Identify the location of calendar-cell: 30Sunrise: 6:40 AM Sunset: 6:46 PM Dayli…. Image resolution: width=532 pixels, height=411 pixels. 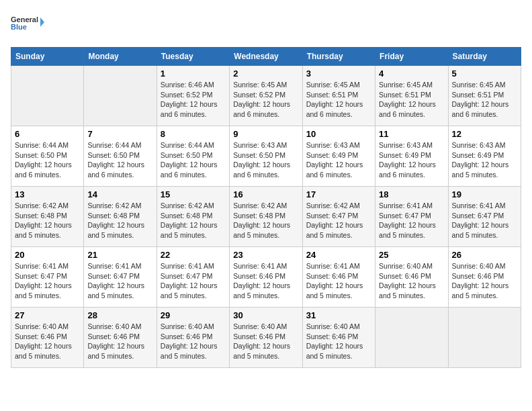
(266, 338).